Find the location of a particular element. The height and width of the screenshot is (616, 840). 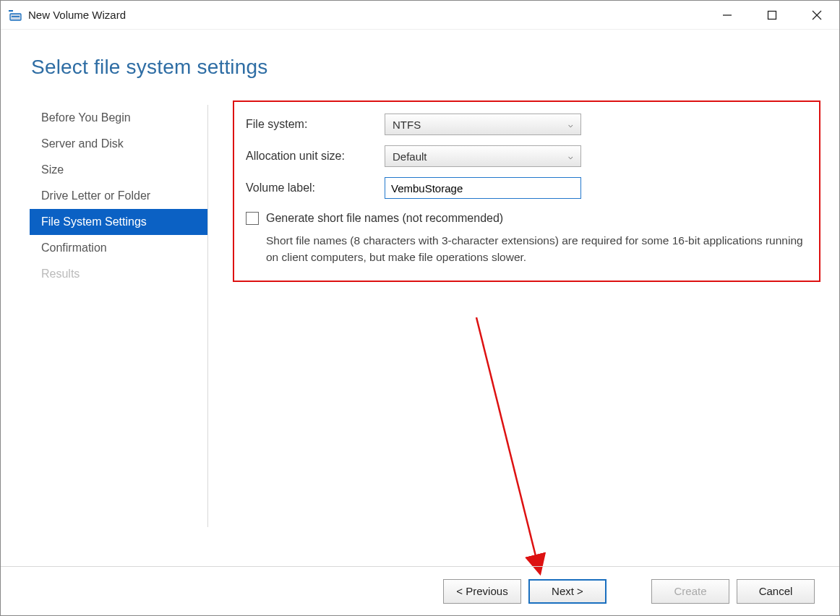

cancel-button: Cancel is located at coordinates (776, 591).